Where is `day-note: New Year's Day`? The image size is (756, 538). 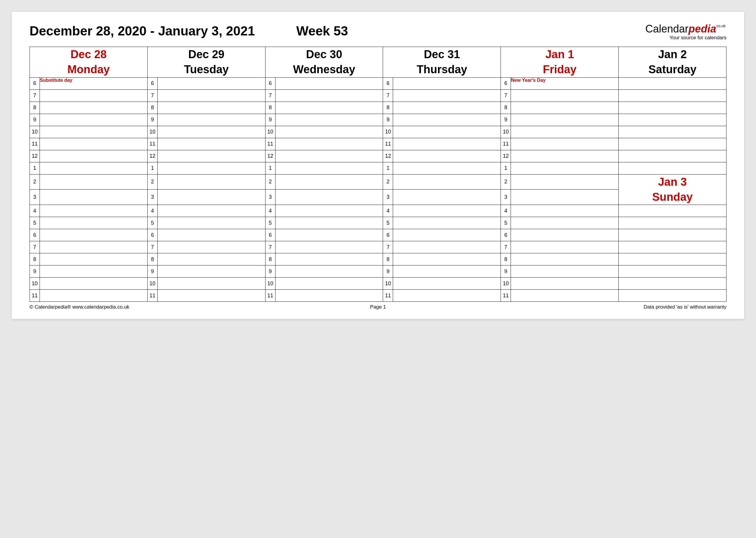
day-note: New Year's Day is located at coordinates (528, 80).